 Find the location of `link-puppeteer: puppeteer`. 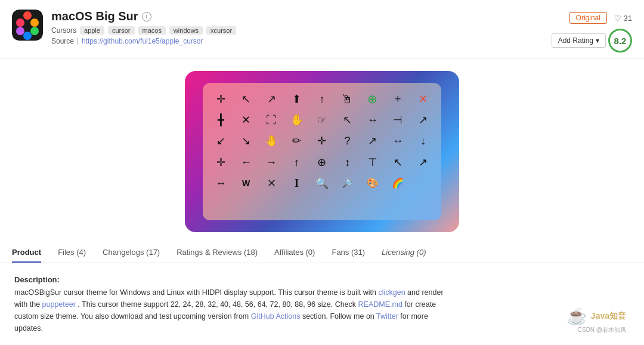

link-puppeteer: puppeteer is located at coordinates (59, 304).